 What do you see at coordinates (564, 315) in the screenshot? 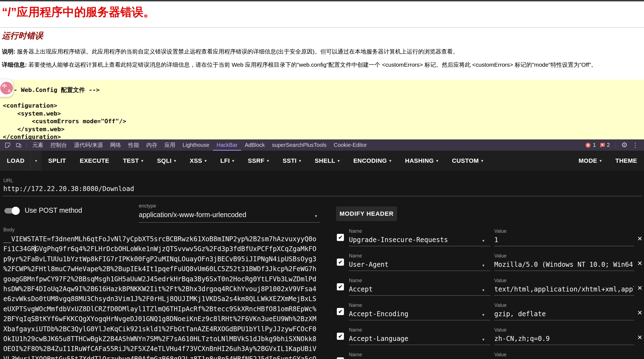
I see `header-value-input: gzip, deflate` at bounding box center [564, 315].